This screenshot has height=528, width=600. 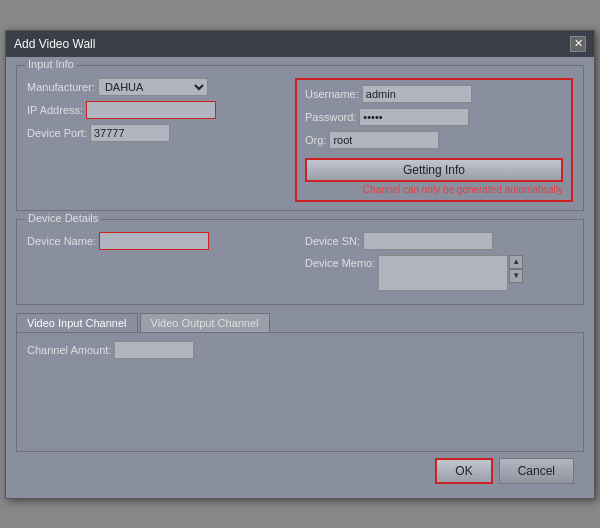 What do you see at coordinates (156, 87) in the screenshot?
I see `manufacturer-row: Manufacturer: DAHUA` at bounding box center [156, 87].